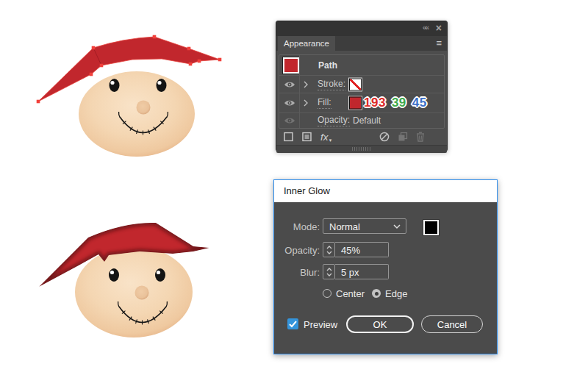 This screenshot has width=588, height=375. I want to click on collapse-to-icons-icon: ««, so click(425, 28).